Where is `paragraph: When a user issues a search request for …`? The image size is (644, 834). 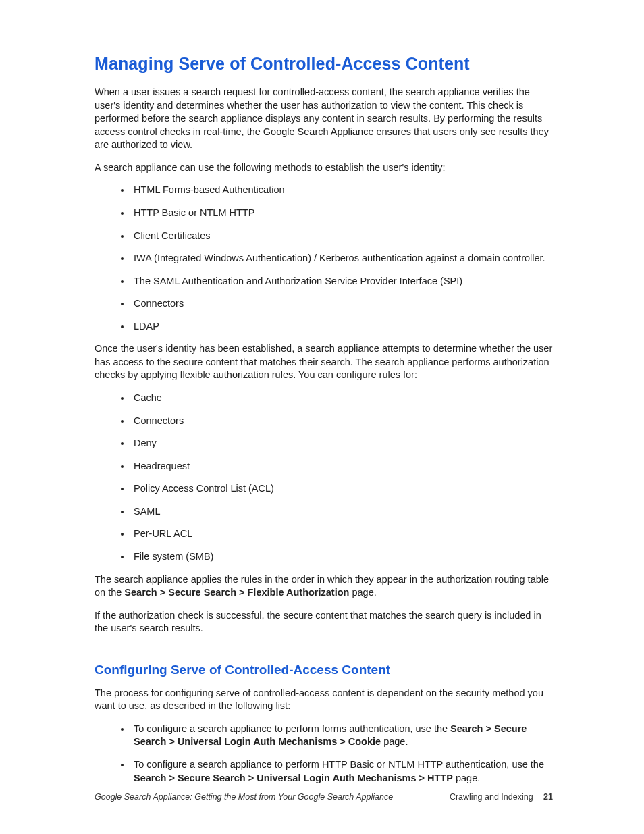
paragraph: When a user issues a search request for … is located at coordinates (324, 119).